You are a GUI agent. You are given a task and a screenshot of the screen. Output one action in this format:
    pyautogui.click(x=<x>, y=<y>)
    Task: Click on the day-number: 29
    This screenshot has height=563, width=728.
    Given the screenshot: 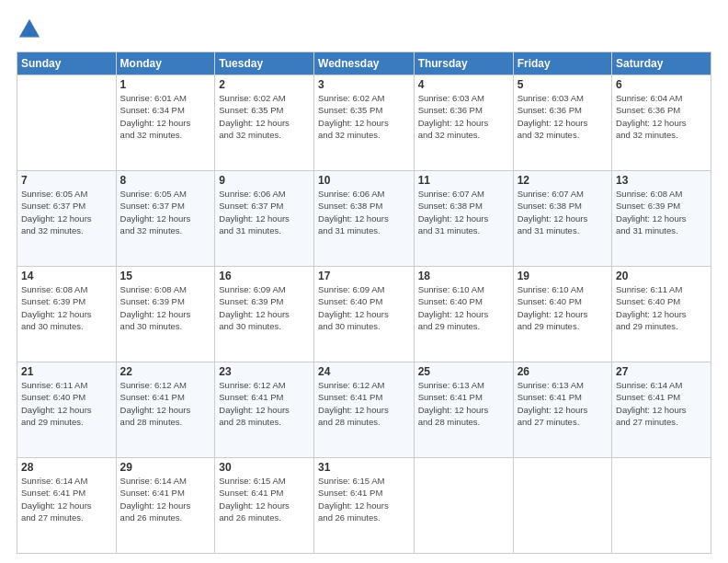 What is the action you would take?
    pyautogui.click(x=165, y=467)
    